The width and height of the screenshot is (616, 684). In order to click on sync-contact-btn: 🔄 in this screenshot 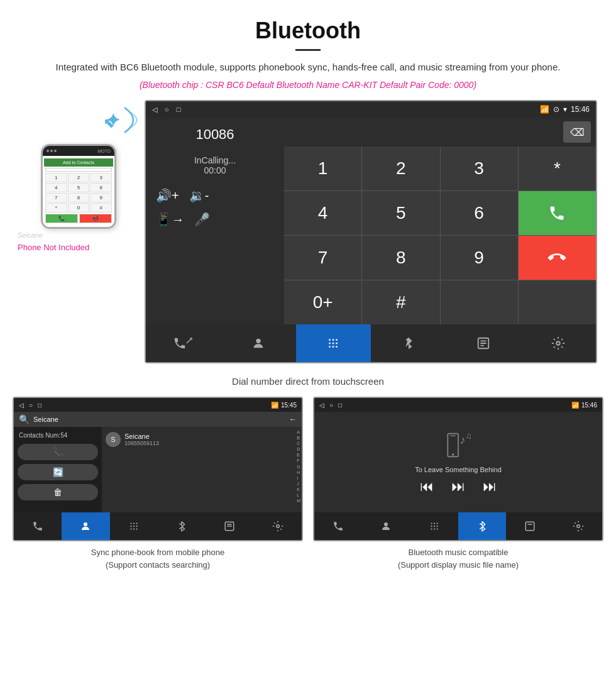, I will do `click(58, 472)`.